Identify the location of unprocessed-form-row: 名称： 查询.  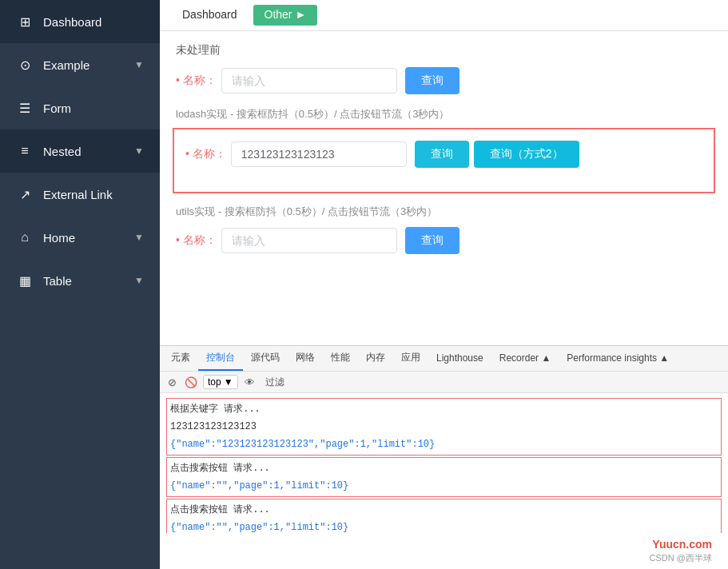
(444, 81).